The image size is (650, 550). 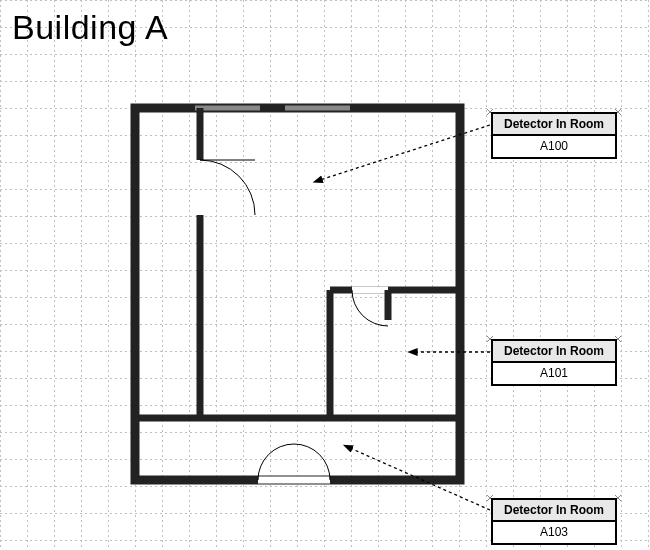 I want to click on callout-a100: Detector In Room A100, so click(x=554, y=136).